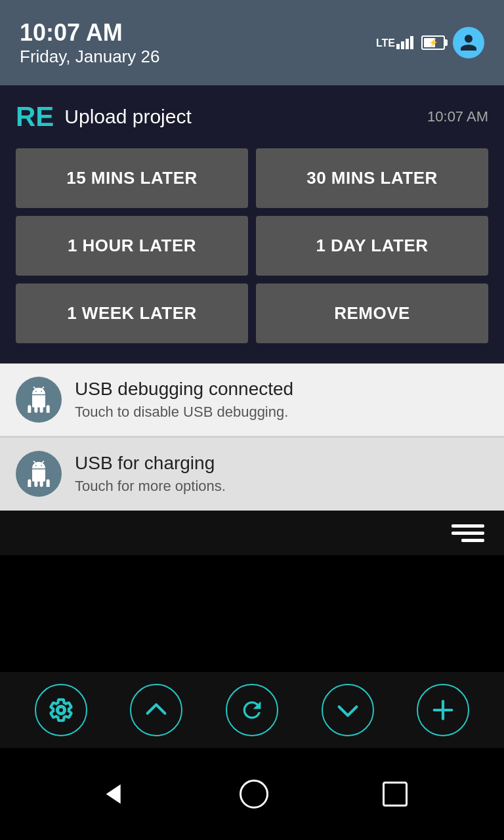  I want to click on notification-usb-debug: USB debugging connected Touch to disable…, so click(252, 400).